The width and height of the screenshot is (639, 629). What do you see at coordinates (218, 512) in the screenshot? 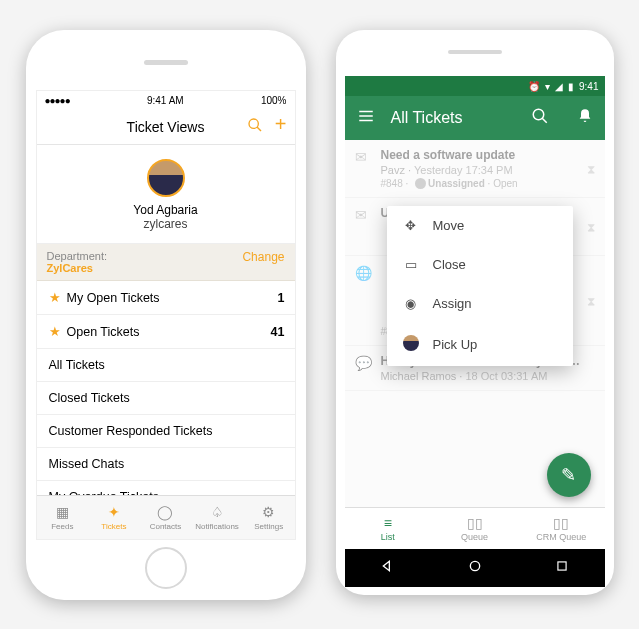
I see `bell-icon: ♤` at bounding box center [218, 512].